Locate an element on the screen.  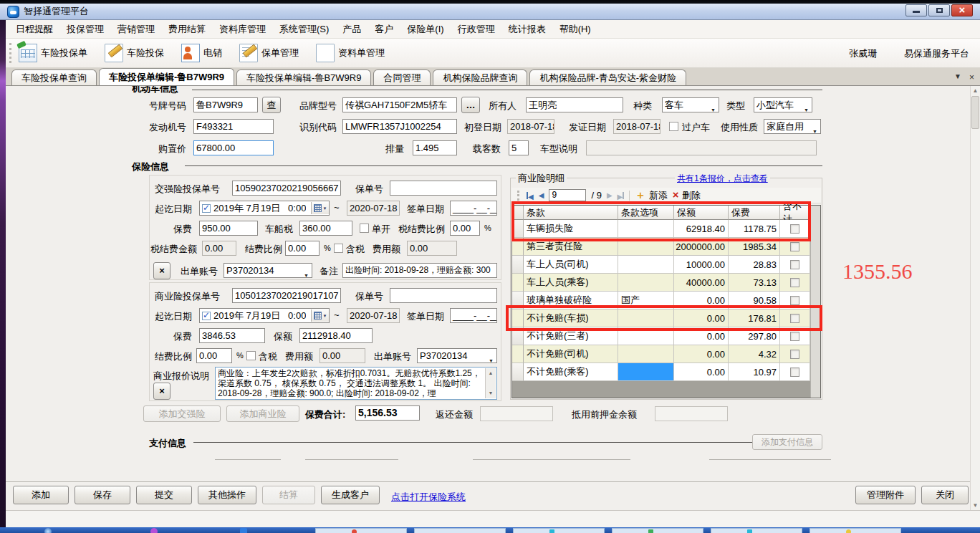
table-row: 第三者责任险 2000000.00 1985.34 is located at coordinates (661, 246).